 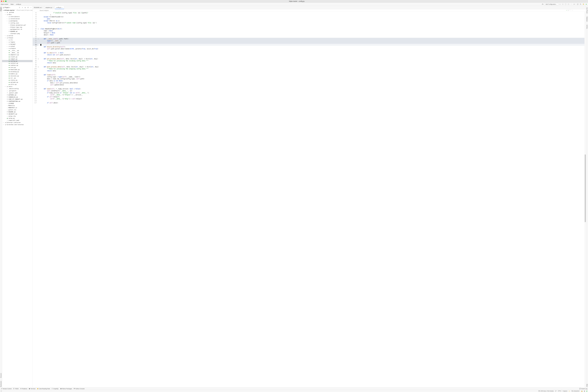 What do you see at coordinates (17, 93) in the screenshot?
I see `tree-item: Y.packit.yaml` at bounding box center [17, 93].